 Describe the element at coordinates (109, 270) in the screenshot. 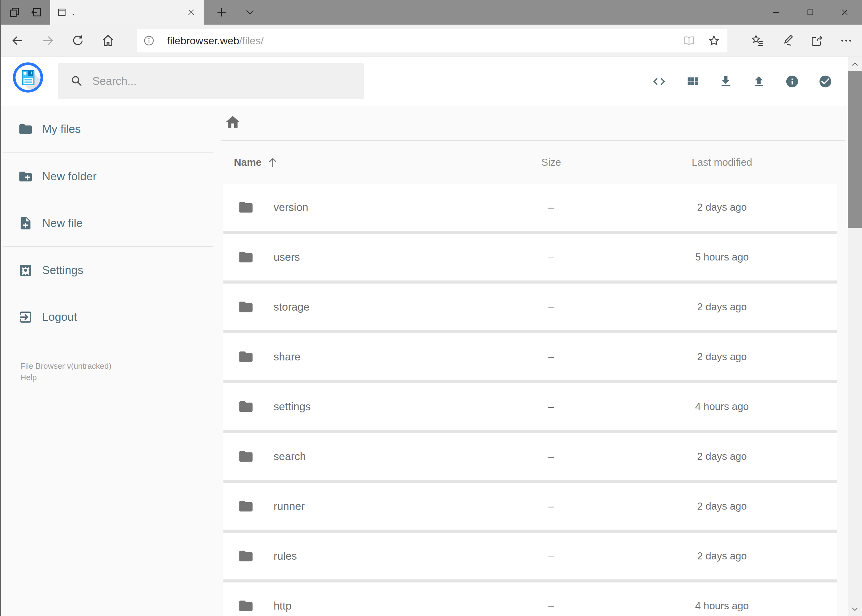

I see `sidebar-item-settings: Settings` at that location.